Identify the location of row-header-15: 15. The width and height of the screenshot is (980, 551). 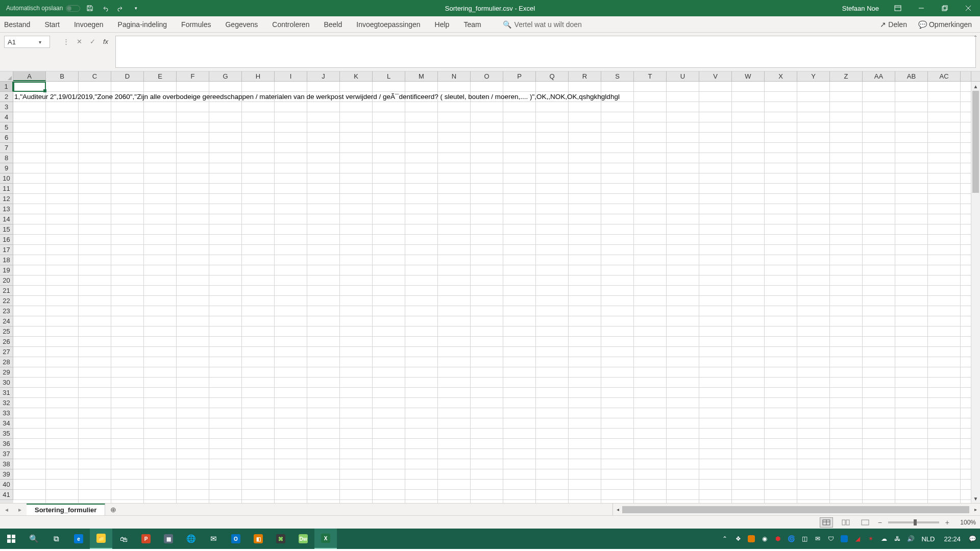
(7, 230).